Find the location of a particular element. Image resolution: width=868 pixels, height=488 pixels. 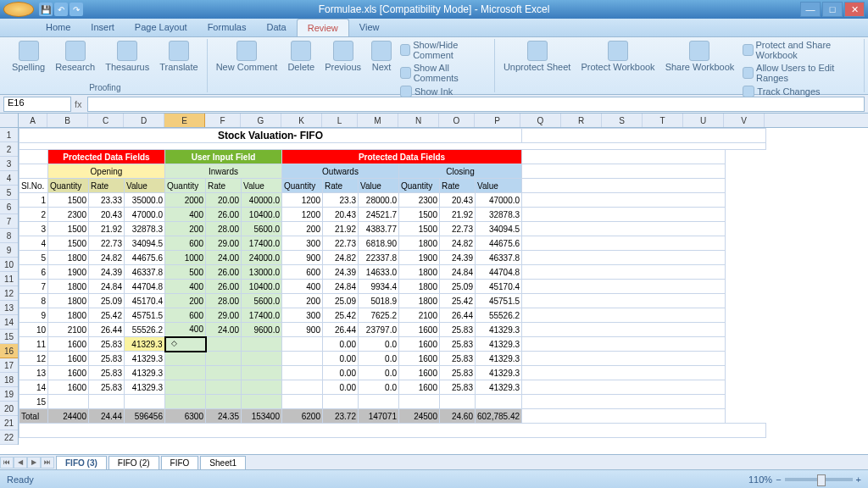

ribbon-thesaurus: Thesaurus is located at coordinates (127, 61).